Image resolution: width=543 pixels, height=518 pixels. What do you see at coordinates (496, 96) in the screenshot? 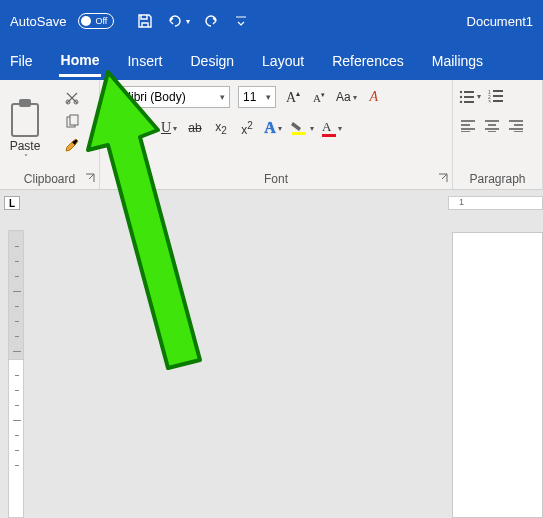
I see `numbering-button: 123` at bounding box center [496, 96].